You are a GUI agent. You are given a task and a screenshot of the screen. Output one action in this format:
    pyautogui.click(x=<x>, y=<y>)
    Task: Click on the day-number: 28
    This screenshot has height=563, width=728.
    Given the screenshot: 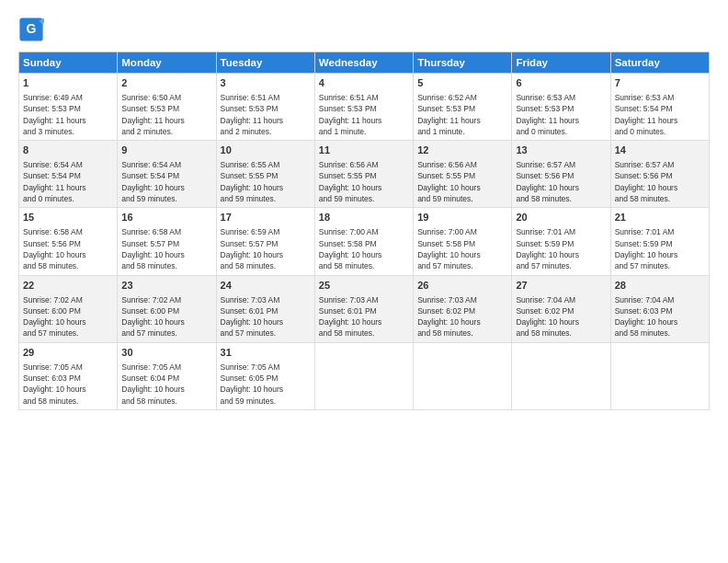 What is the action you would take?
    pyautogui.click(x=660, y=286)
    